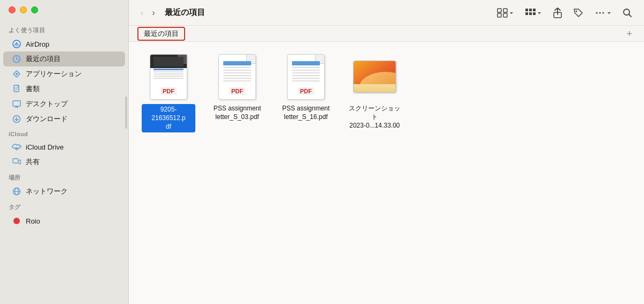 The width and height of the screenshot is (644, 304). What do you see at coordinates (64, 191) in the screenshot?
I see `sidebar-item-network: ネットワーク` at bounding box center [64, 191].